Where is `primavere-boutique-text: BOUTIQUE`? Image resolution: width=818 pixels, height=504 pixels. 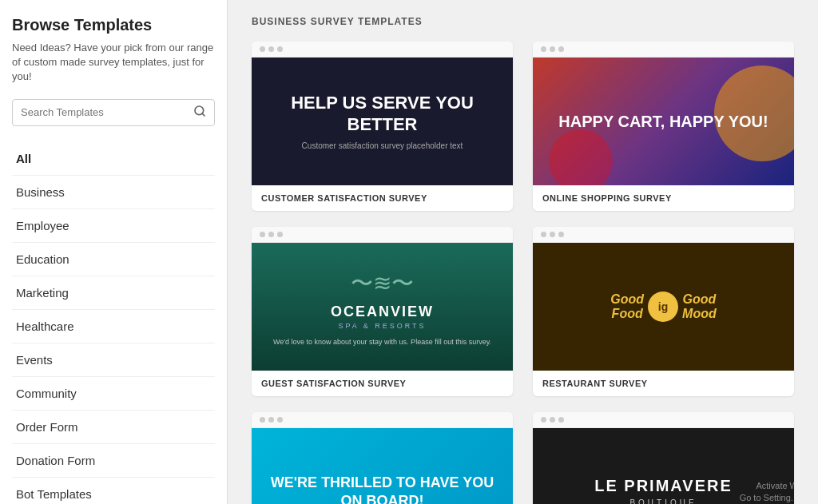 primavere-boutique-text: BOUTIQUE is located at coordinates (663, 502).